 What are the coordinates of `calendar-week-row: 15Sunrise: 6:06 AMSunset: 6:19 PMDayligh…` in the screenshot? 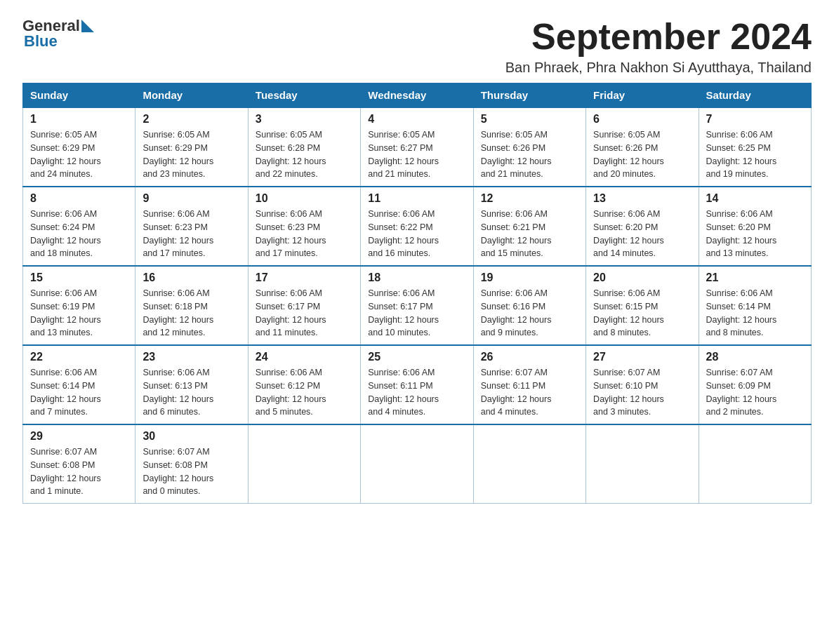 It's located at (417, 306).